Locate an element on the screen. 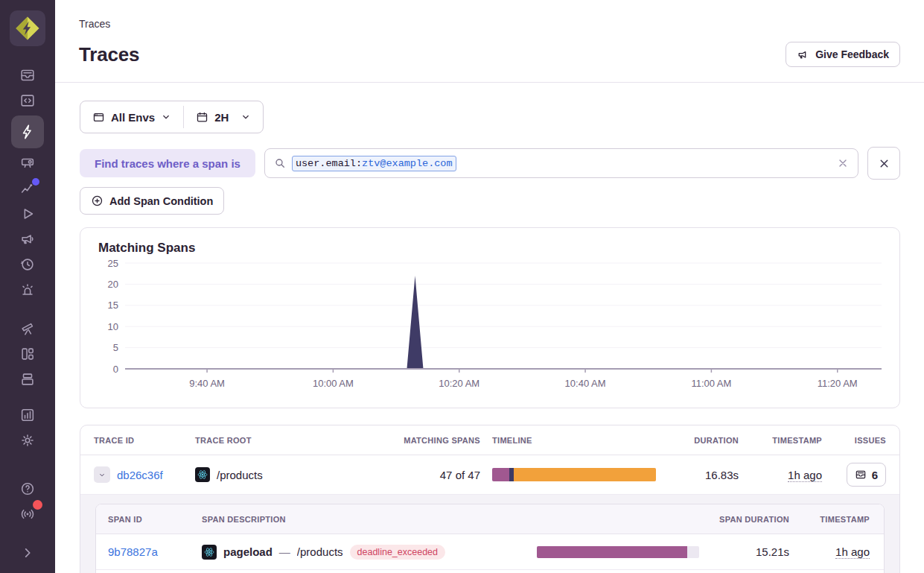 This screenshot has width=924, height=573. collapse-trace-button is located at coordinates (102, 475).